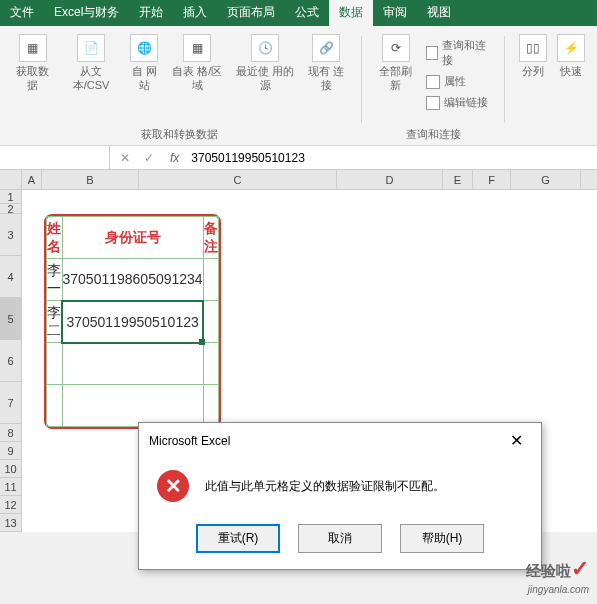 This screenshot has height=604, width=597. Describe the element at coordinates (571, 48) in the screenshot. I see `flash-icon: ⚡` at that location.